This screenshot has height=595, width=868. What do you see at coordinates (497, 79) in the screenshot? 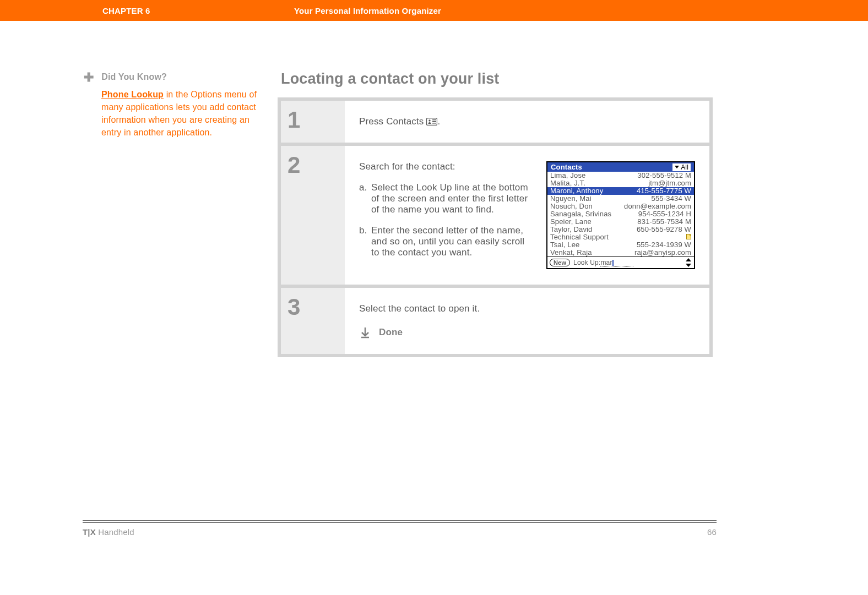
I see `page-title: Locating a contact on your list` at bounding box center [497, 79].